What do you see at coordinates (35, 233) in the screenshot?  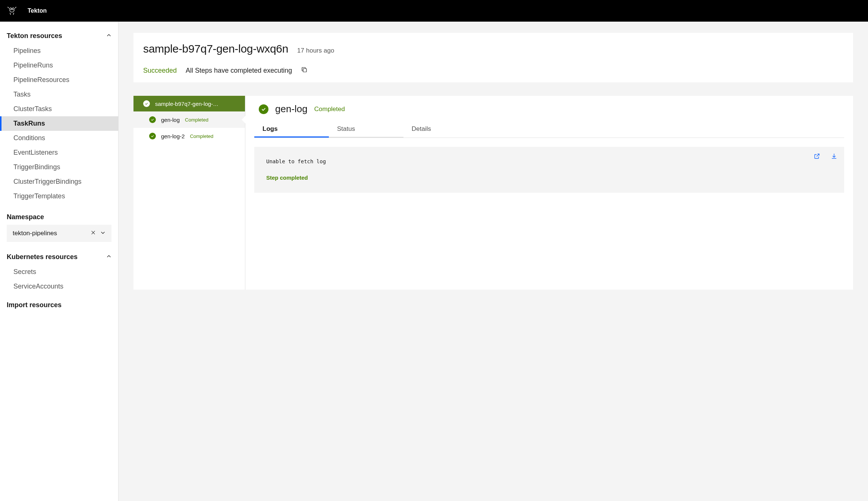 I see `namespace-value: tekton-pipelines` at bounding box center [35, 233].